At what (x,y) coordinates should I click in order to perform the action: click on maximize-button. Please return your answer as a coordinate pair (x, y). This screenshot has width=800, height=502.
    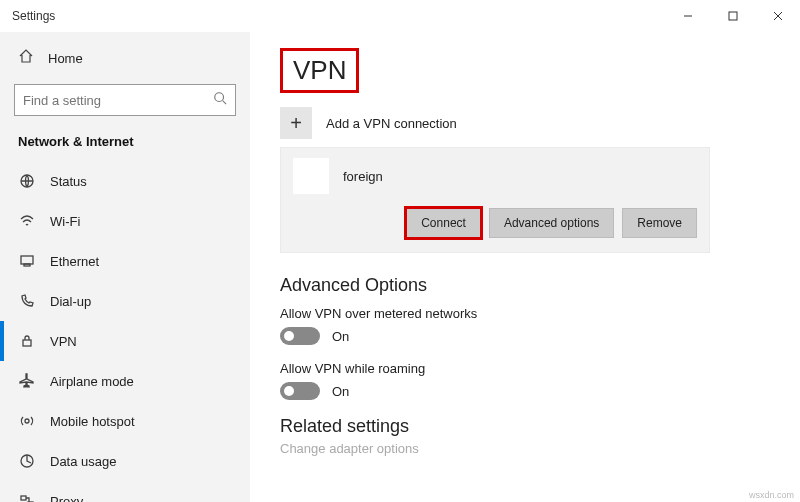
    Looking at the image, I should click on (732, 16).